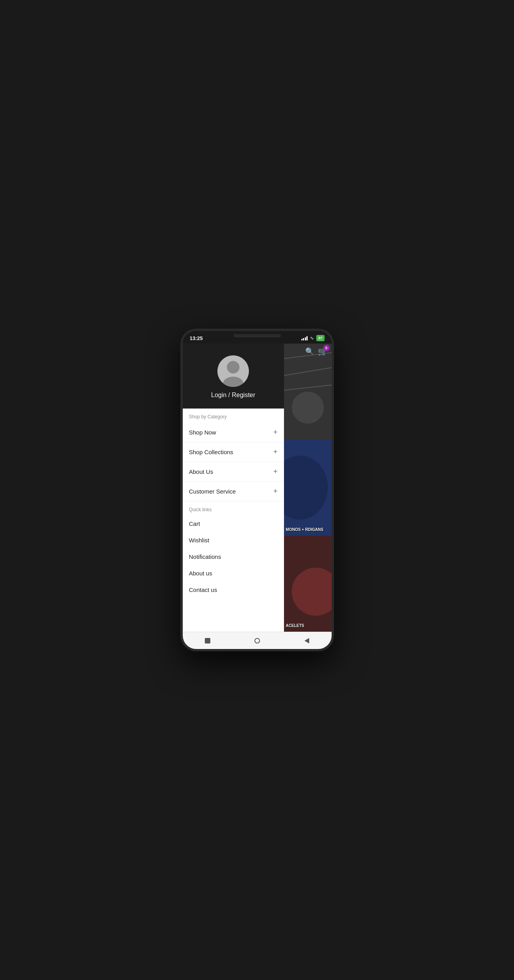 This screenshot has height=980, width=514. What do you see at coordinates (195, 523) in the screenshot?
I see `cart-label: Cart` at bounding box center [195, 523].